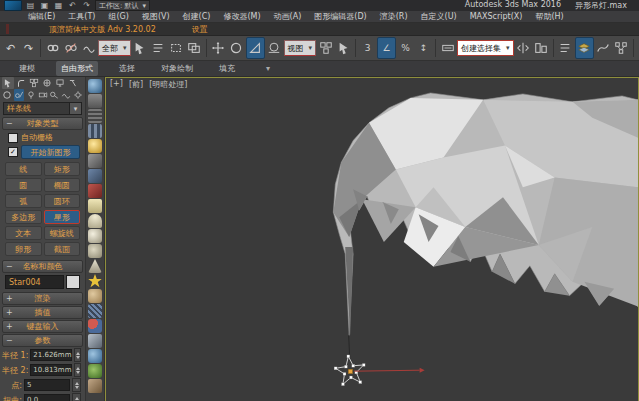 The height and width of the screenshot is (401, 639). I want to click on angle-snap-icon: ∠, so click(386, 48).